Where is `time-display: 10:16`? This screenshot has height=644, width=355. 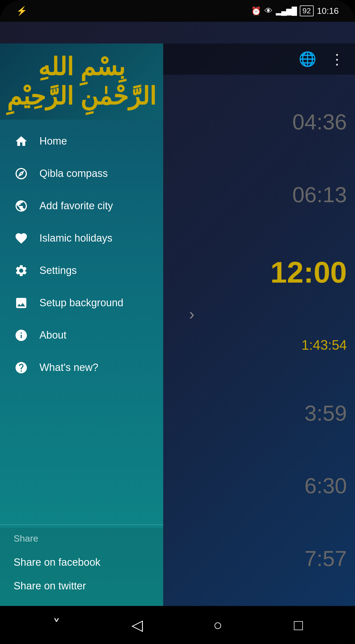 time-display: 10:16 is located at coordinates (328, 11).